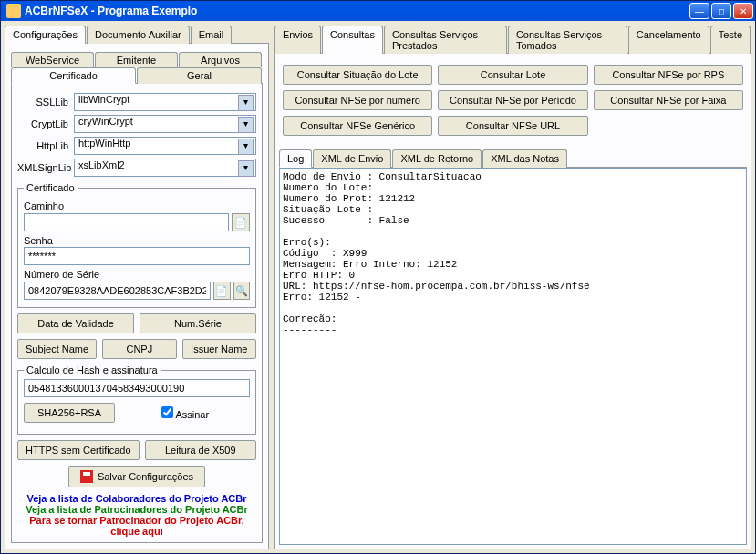 The image size is (756, 554). I want to click on subtab-arquivos: Arquivos, so click(221, 60).